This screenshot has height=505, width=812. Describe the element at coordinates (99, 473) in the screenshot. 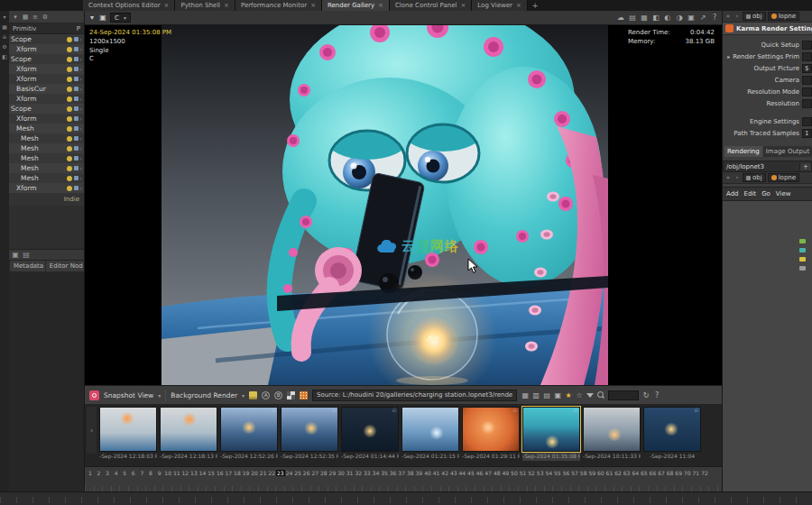

I see `timeline-tick: 2` at that location.